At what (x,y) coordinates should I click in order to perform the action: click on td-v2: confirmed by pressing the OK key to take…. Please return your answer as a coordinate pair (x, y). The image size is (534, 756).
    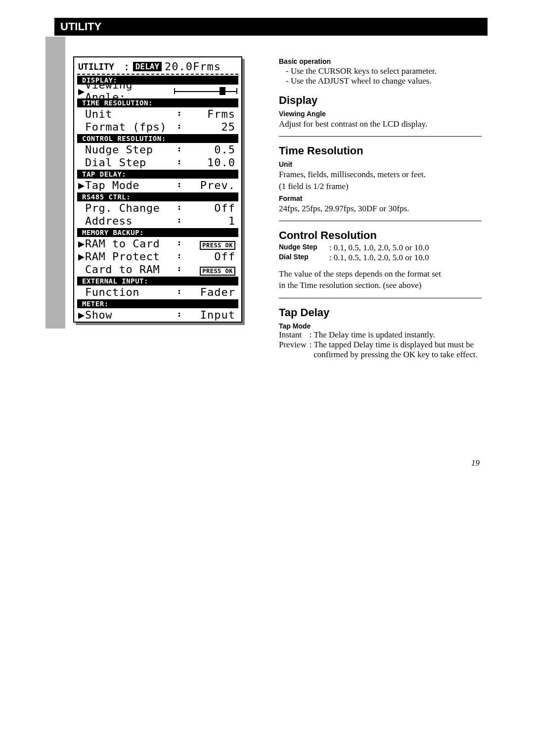
    Looking at the image, I should click on (395, 355).